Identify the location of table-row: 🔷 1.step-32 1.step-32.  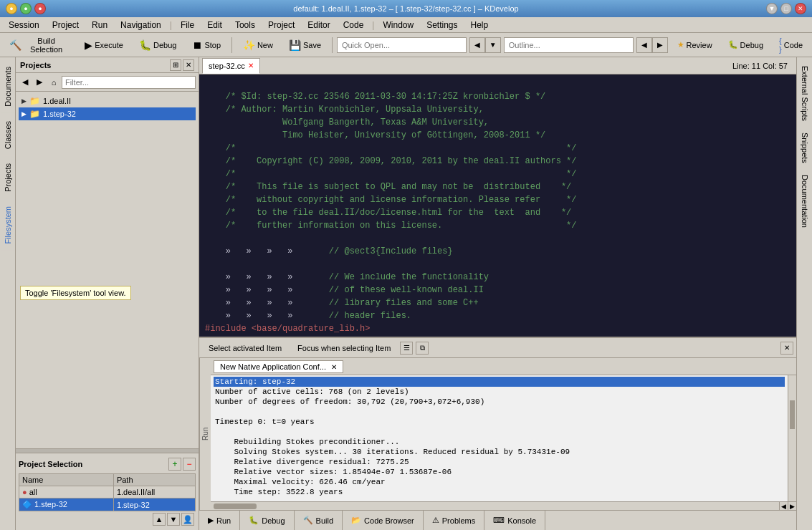
(108, 505).